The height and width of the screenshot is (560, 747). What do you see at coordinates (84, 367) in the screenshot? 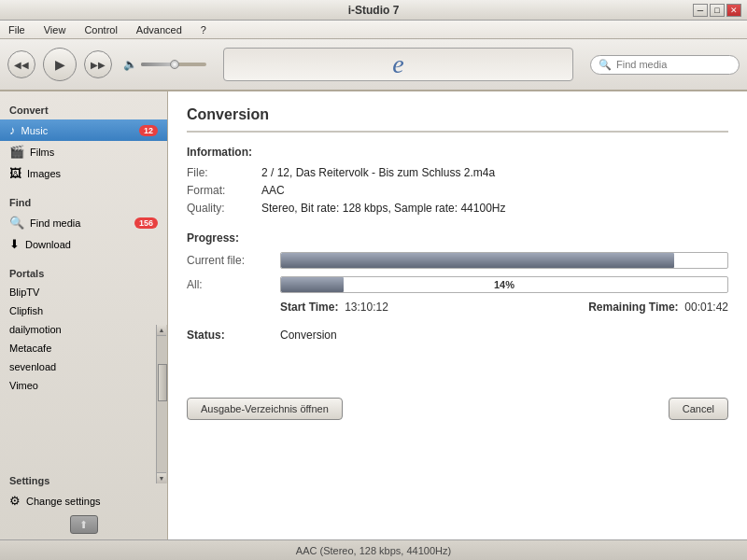
I see `sevenload-label: sevenload` at bounding box center [84, 367].